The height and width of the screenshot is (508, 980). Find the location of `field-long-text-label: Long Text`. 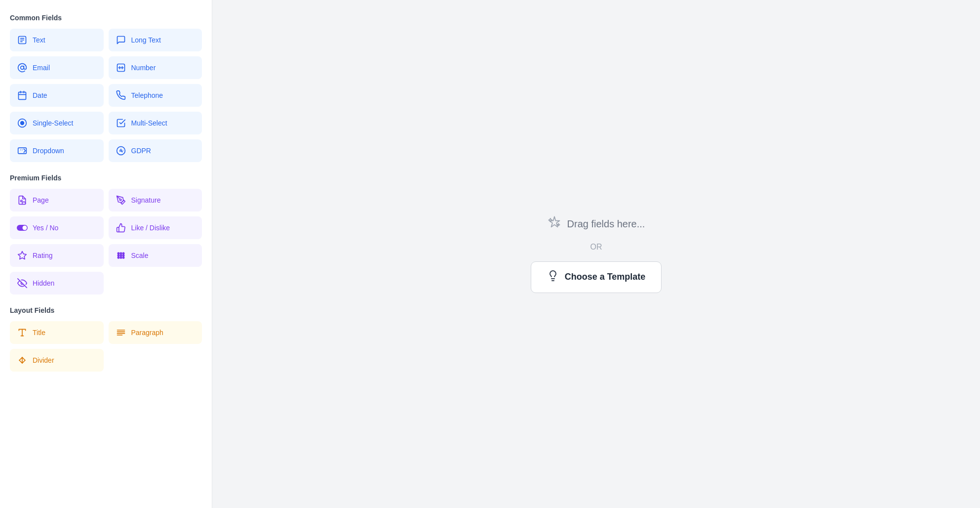

field-long-text-label: Long Text is located at coordinates (146, 40).